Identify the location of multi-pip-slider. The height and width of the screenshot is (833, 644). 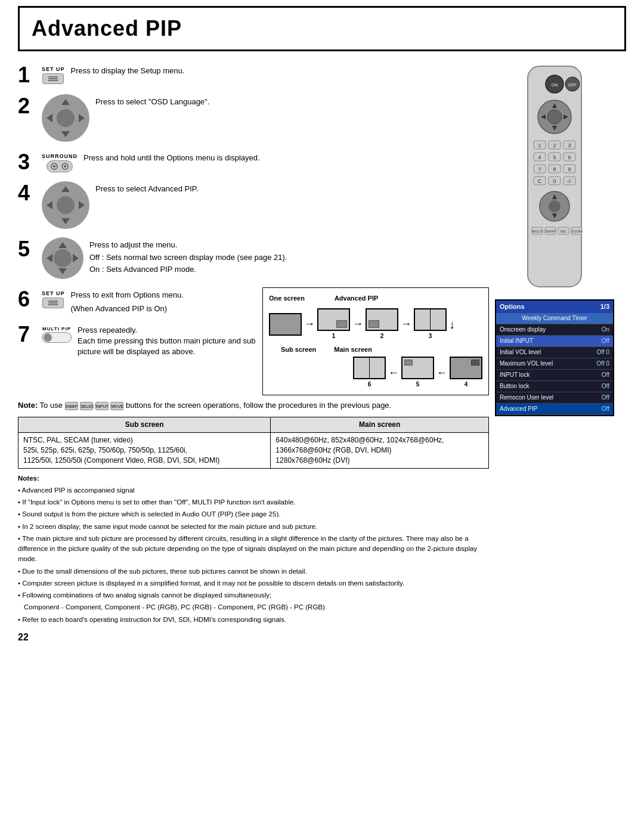
(57, 337).